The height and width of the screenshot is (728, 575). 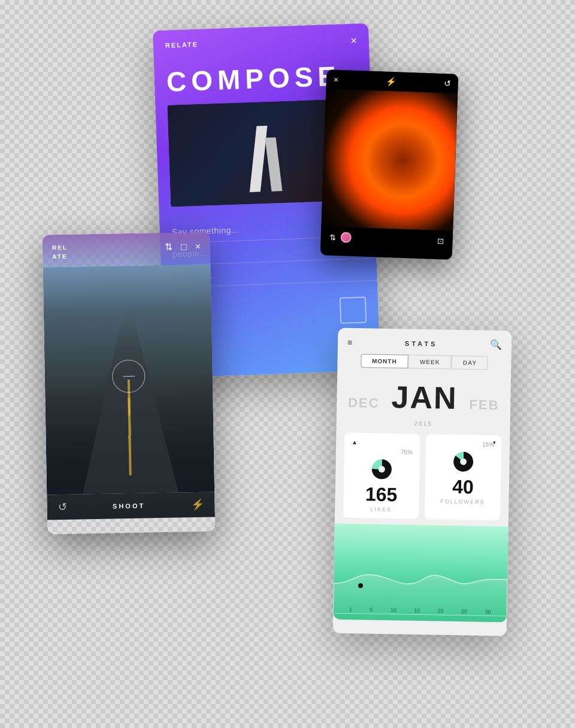 I want to click on shoot-logo: RELATE, so click(x=60, y=252).